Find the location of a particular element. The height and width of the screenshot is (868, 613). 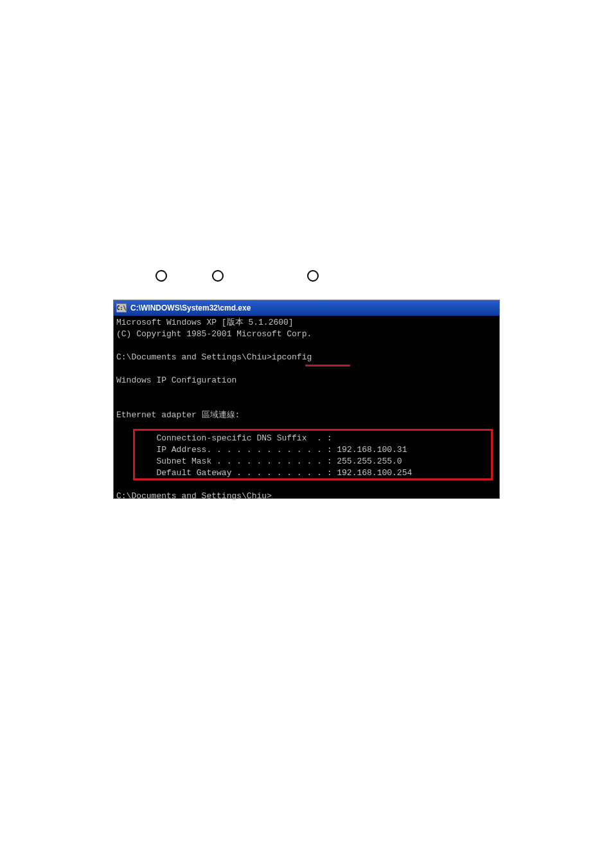

terminal-output: Microsoft Windows XP [版本 5.1.2600] (C) C… is located at coordinates (306, 410).